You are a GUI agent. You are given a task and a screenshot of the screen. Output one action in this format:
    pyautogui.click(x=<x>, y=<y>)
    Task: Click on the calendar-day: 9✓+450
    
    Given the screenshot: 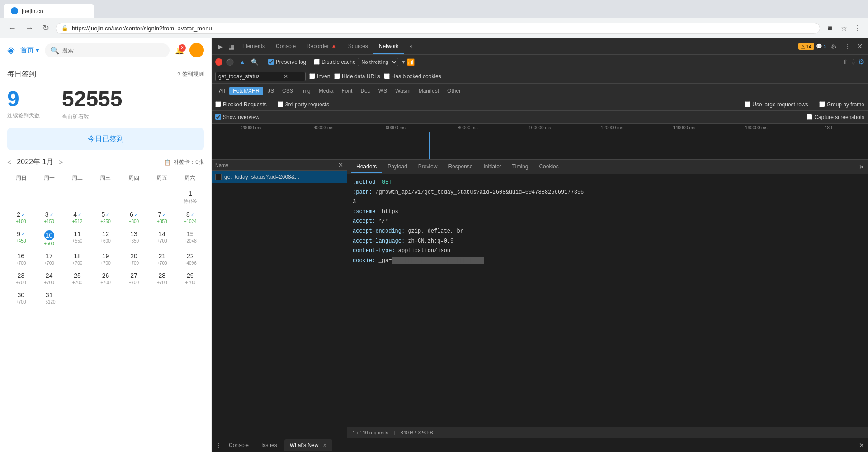 What is the action you would take?
    pyautogui.click(x=21, y=238)
    